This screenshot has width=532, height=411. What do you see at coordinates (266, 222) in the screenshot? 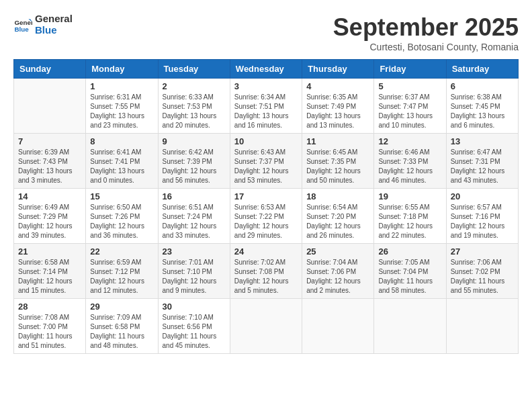
I see `day-info: Sunrise: 6:53 AM Sunset: 7:22 PM Dayligh…` at bounding box center [266, 222].